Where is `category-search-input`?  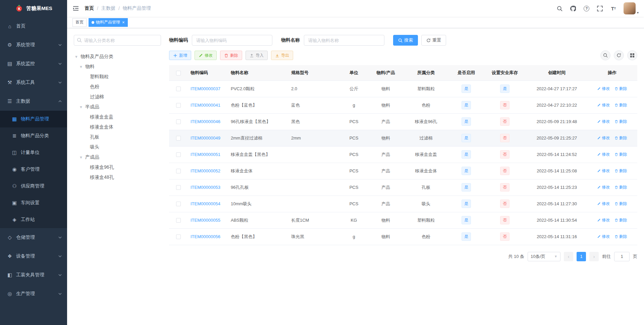 category-search-input is located at coordinates (117, 40).